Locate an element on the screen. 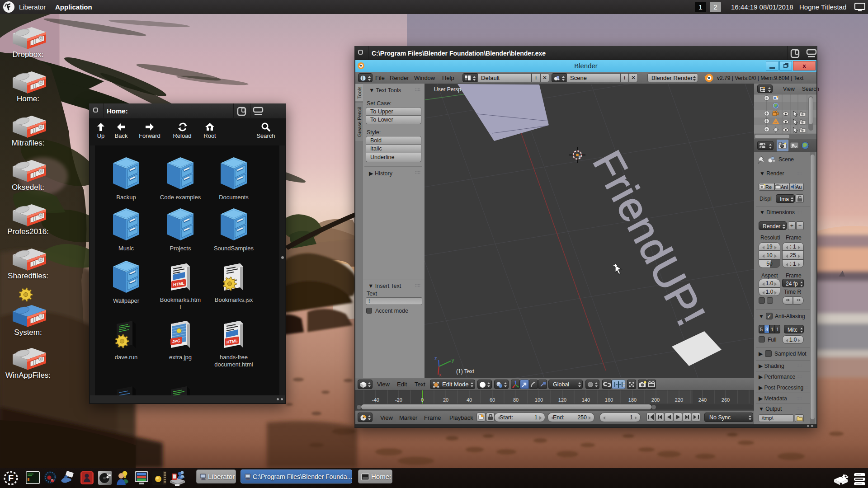 The image size is (868, 488). svg-text: 220 is located at coordinates (679, 400).